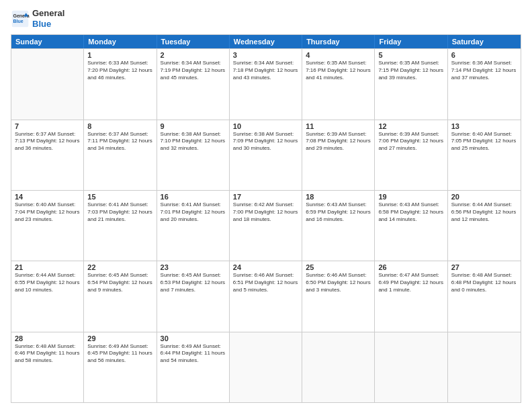 The height and width of the screenshot is (411, 532). I want to click on day-info: Sunrise: 6:48 AM Sunset: 6:46 PM Dayligh…, so click(47, 354).